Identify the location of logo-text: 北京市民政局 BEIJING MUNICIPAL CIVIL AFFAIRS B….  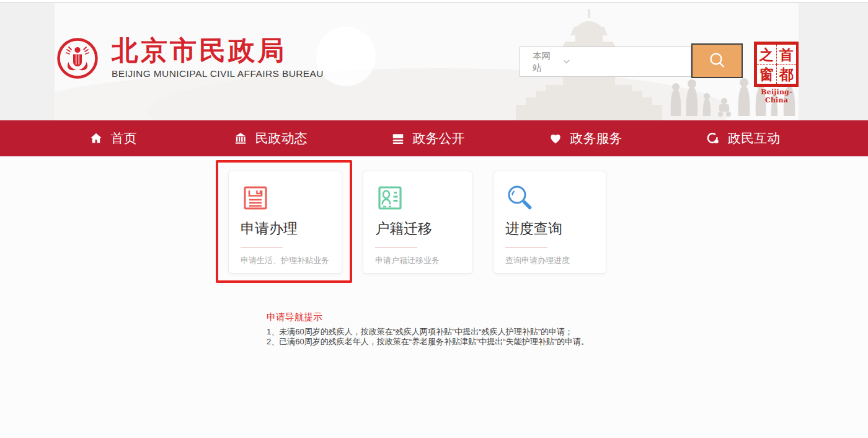
(218, 58).